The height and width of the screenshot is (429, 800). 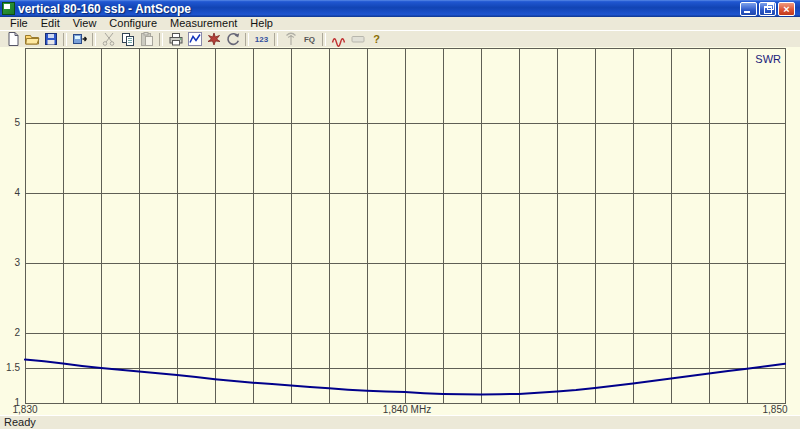 What do you see at coordinates (338, 39) in the screenshot?
I see `swr-curves-button` at bounding box center [338, 39].